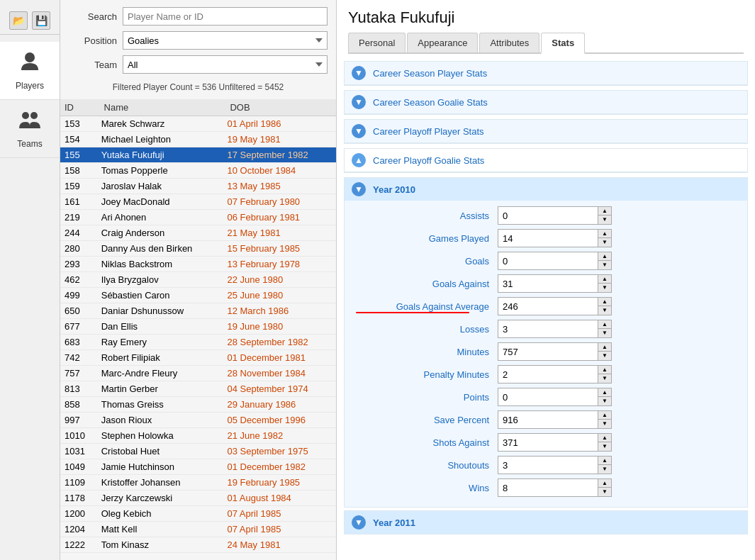 The width and height of the screenshot is (755, 560). I want to click on stat-row: Losses ▲ ▼, so click(546, 329).